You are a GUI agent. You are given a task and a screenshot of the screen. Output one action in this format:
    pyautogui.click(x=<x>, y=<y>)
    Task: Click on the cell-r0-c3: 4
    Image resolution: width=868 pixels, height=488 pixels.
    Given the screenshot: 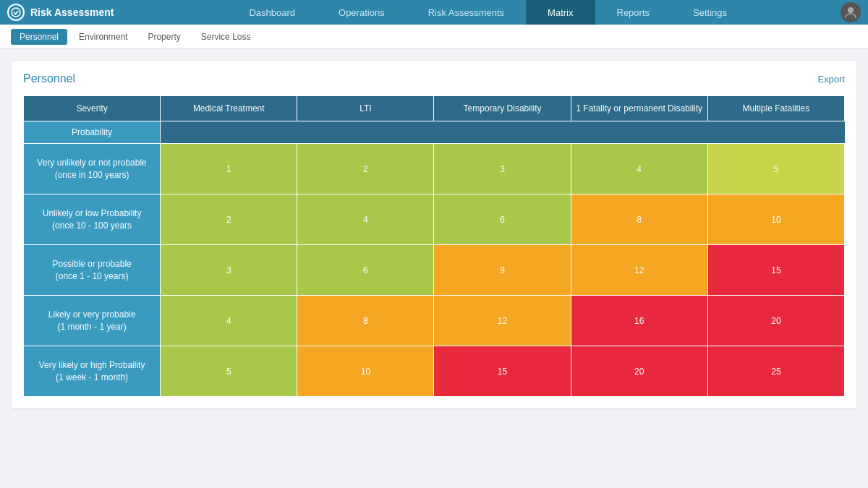 What is the action you would take?
    pyautogui.click(x=639, y=169)
    